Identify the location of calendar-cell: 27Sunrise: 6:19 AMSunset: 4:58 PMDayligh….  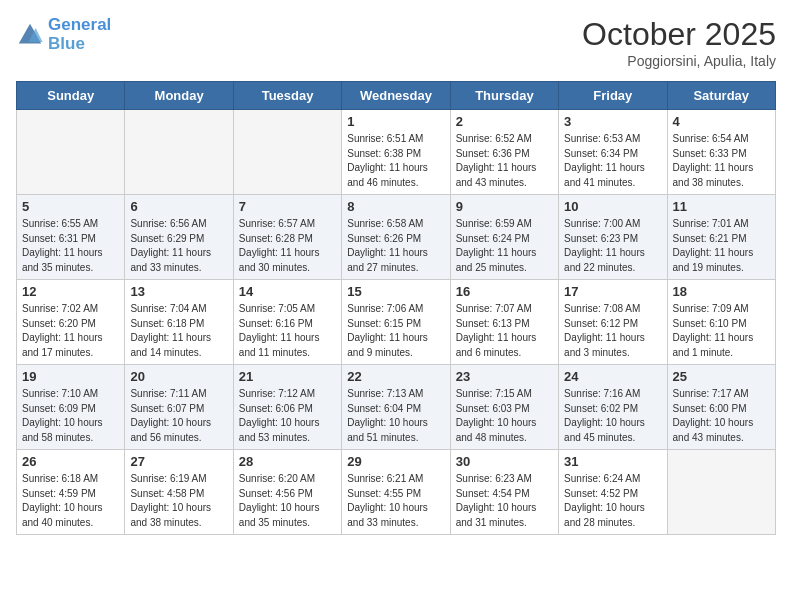
(179, 492).